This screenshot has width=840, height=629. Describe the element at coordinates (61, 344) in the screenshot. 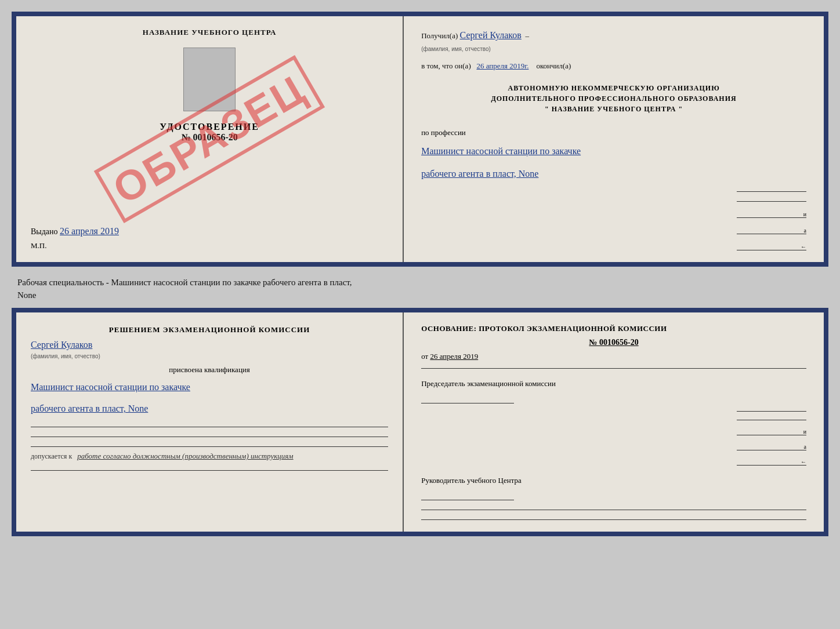

I see `bottom-name: Сергей Кулаков` at that location.